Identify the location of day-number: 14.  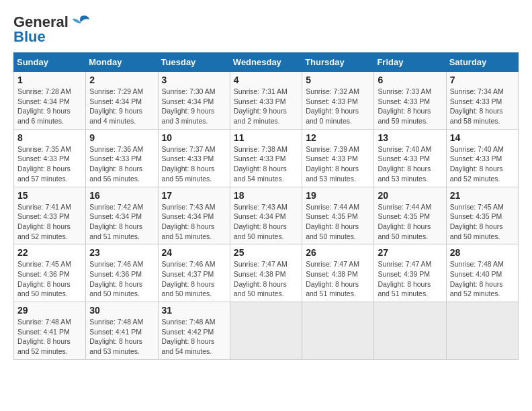
(482, 138).